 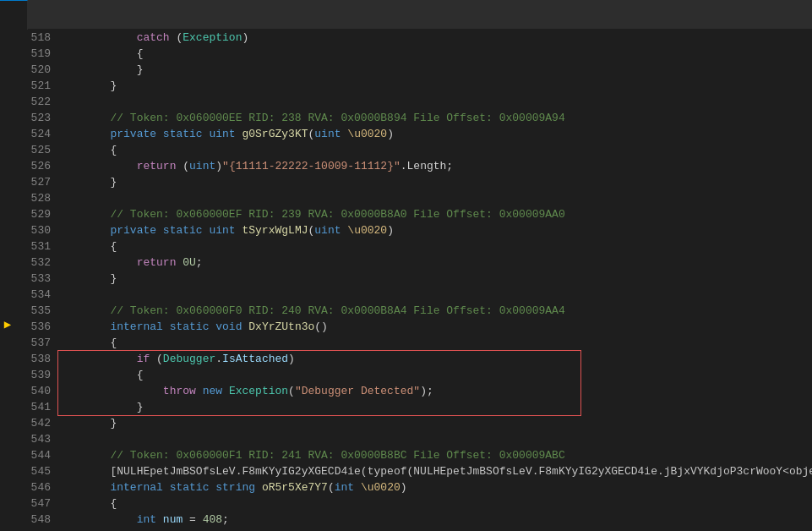 What do you see at coordinates (434, 391) in the screenshot?
I see `code-line: throw new Exception("Debugger Detected")…` at bounding box center [434, 391].